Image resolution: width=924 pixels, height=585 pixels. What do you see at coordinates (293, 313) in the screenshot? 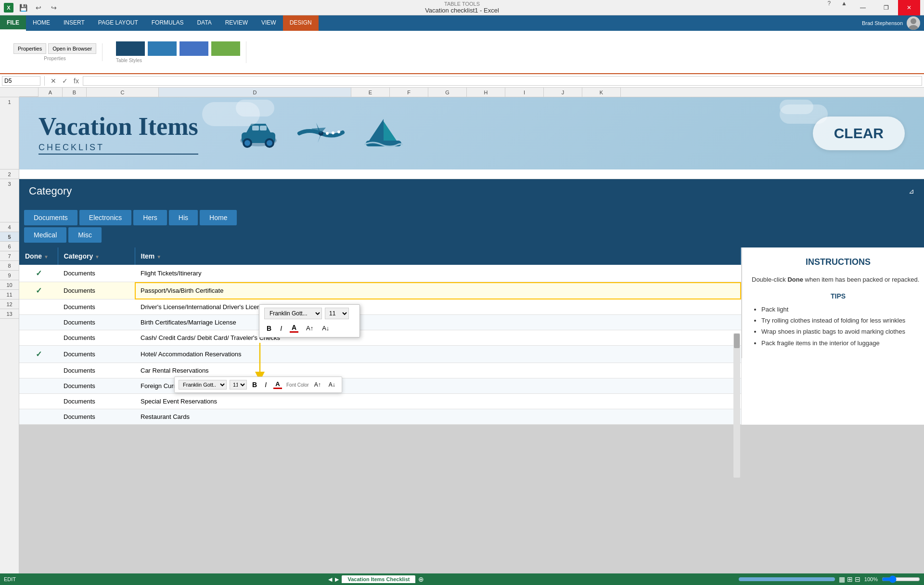
I see `floating-font-select: Franklin Gott...` at bounding box center [293, 313].